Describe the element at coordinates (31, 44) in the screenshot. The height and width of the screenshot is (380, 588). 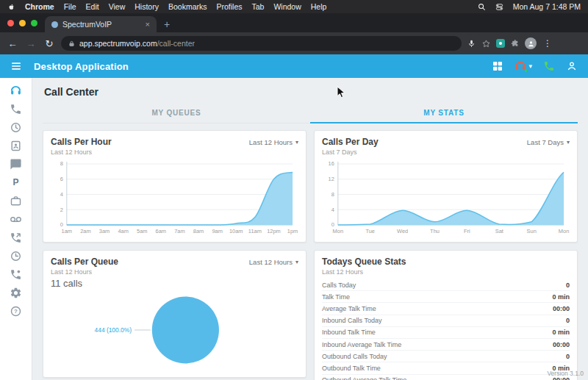
I see `forward-button: →` at that location.